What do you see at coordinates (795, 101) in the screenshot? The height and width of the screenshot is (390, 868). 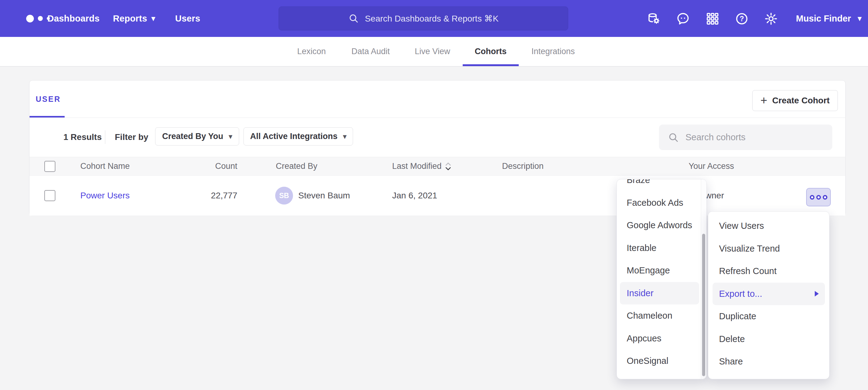 I see `create-cohort-button: + Create Cohort` at bounding box center [795, 101].